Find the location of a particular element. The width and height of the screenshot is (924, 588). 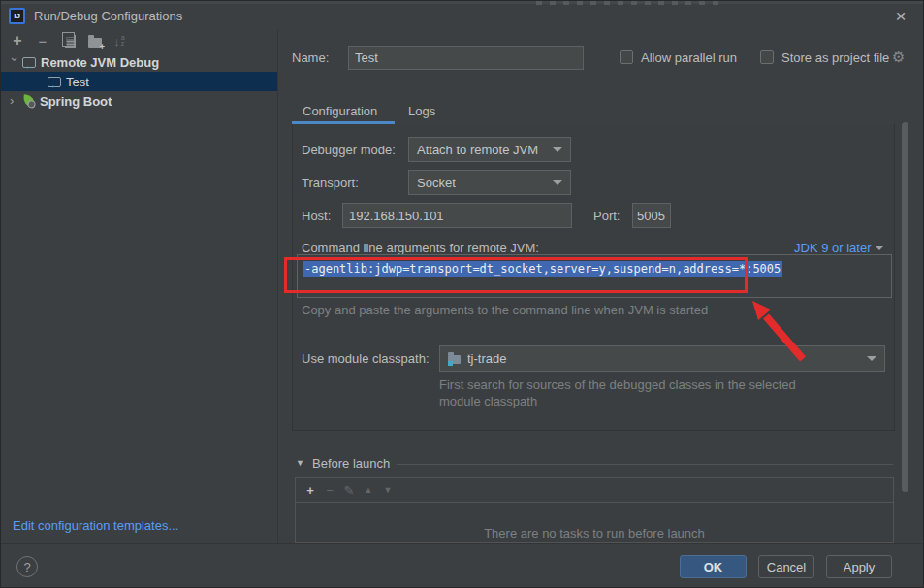

cmdline-hint: Copy and paste the arguments to the comm… is located at coordinates (504, 310).